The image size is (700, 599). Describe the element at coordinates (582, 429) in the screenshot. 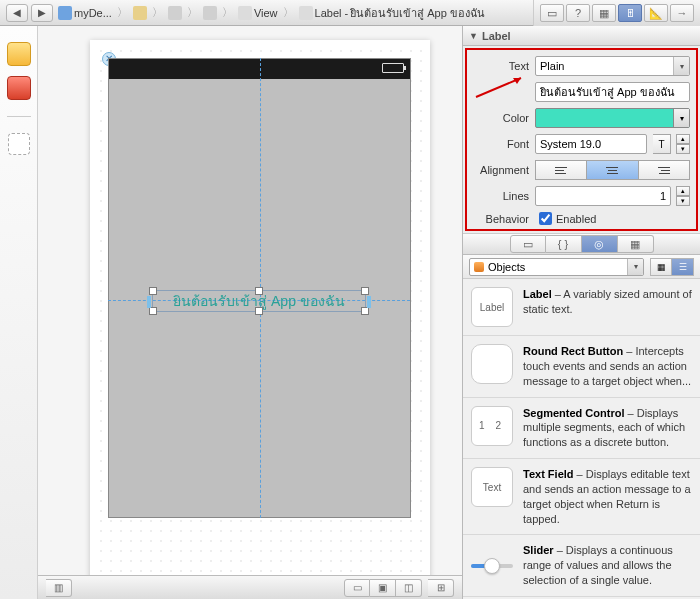

I see `library-item-segmented: 1 2 Segmented Control – Displays multipl…` at that location.